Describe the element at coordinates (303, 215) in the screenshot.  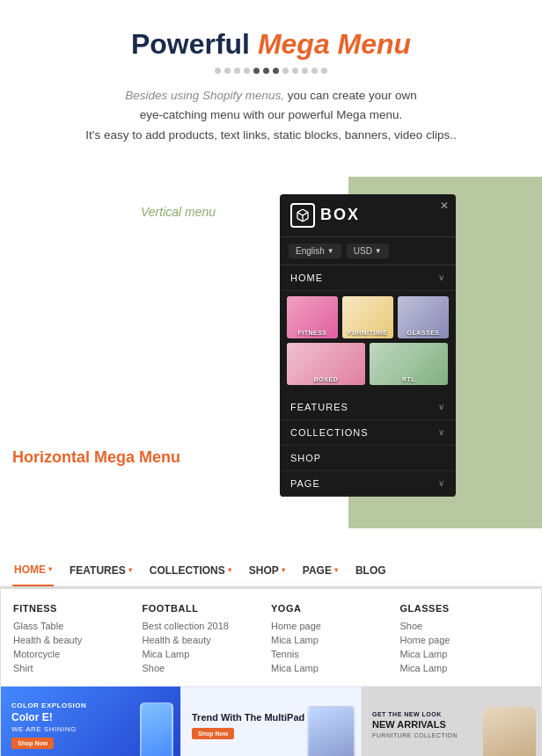
I see `logo-icon` at that location.